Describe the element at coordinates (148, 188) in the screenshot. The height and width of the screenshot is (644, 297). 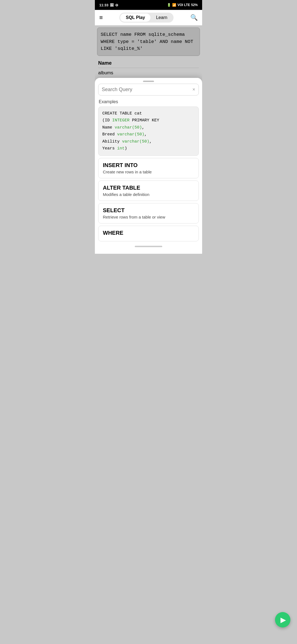
I see `query-card-alter-table-title: ALTER TABLE` at that location.